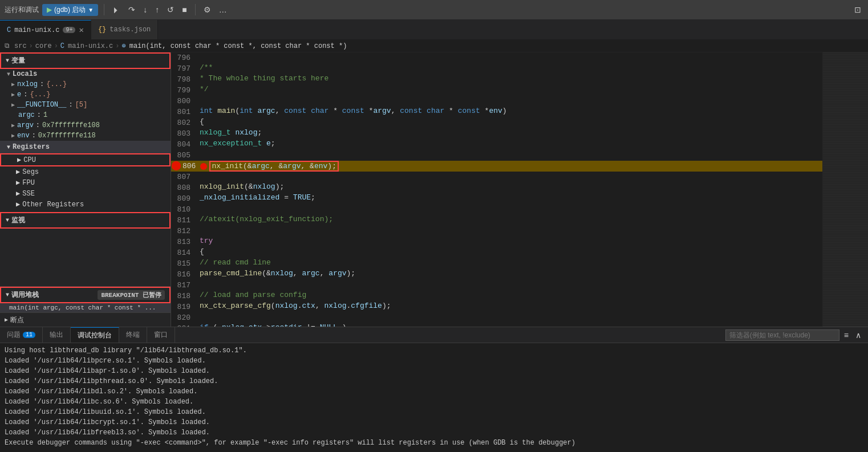 The height and width of the screenshot is (452, 868). I want to click on stop-button: ■, so click(184, 10).